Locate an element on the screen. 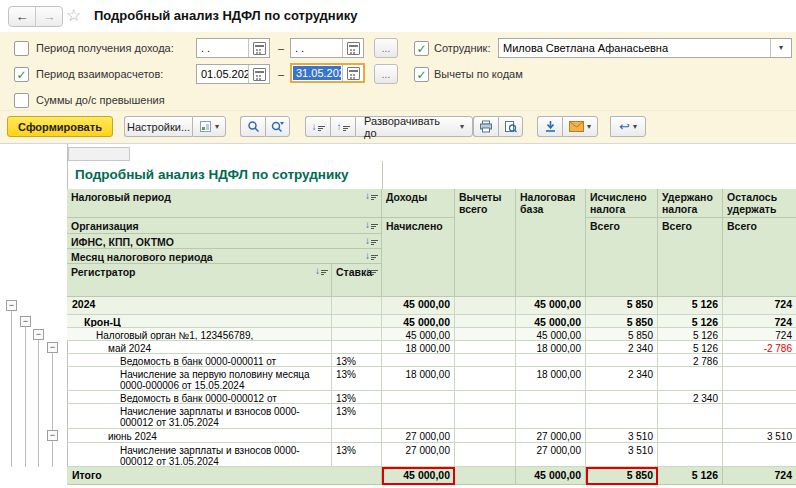  chevron-down-icon: ▾ is located at coordinates (462, 127).